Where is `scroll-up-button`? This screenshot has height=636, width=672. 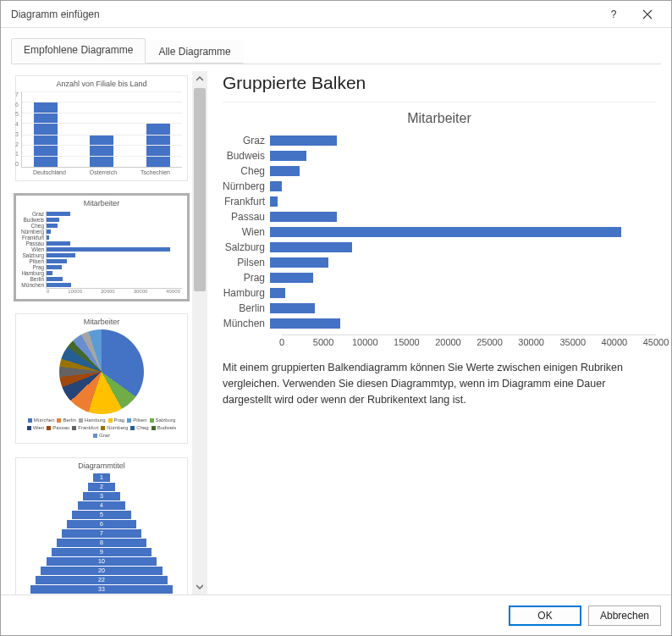 scroll-up-button is located at coordinates (200, 79).